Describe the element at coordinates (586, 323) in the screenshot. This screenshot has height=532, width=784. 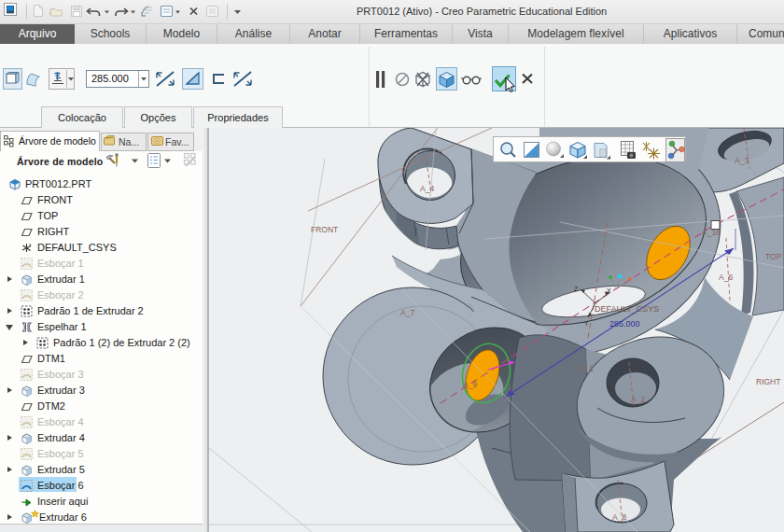
I see `svg-text: Y` at that location.